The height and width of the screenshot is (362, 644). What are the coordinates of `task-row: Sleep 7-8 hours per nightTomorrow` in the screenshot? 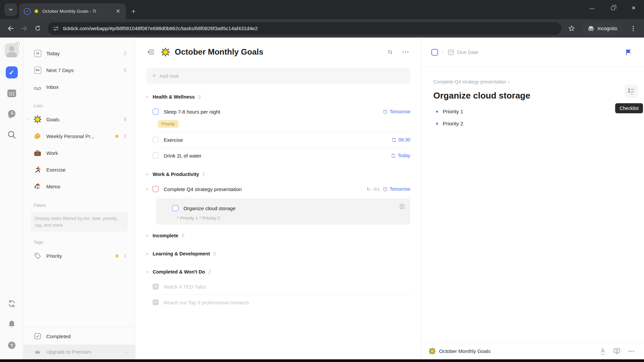 It's located at (278, 112).